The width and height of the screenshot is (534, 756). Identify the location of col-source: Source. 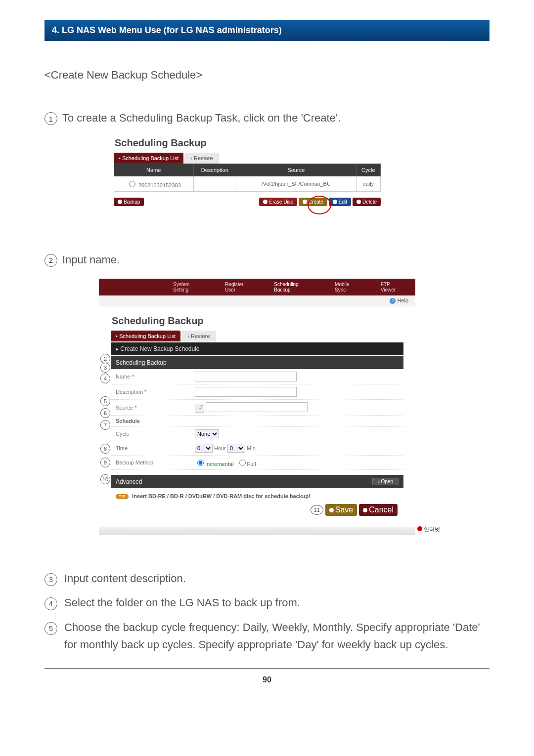
(297, 170).